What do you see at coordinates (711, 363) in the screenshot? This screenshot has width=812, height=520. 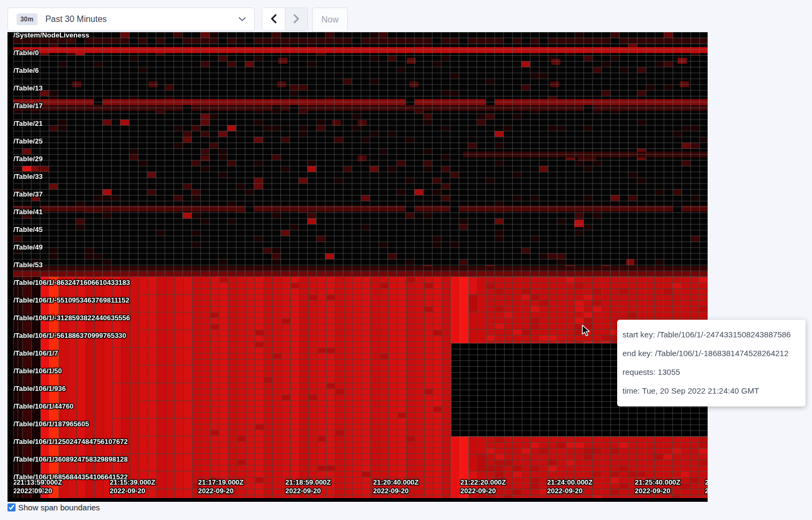 I see `cell-tooltip: start key: /Table/106/1/-247433150824388…` at bounding box center [711, 363].